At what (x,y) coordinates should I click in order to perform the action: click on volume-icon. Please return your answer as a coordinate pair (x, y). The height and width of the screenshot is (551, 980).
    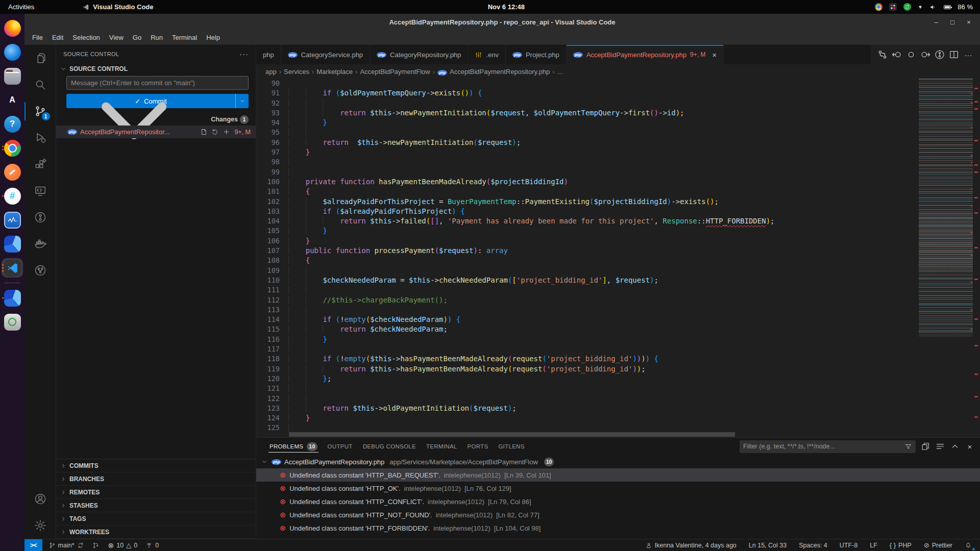
    Looking at the image, I should click on (933, 7).